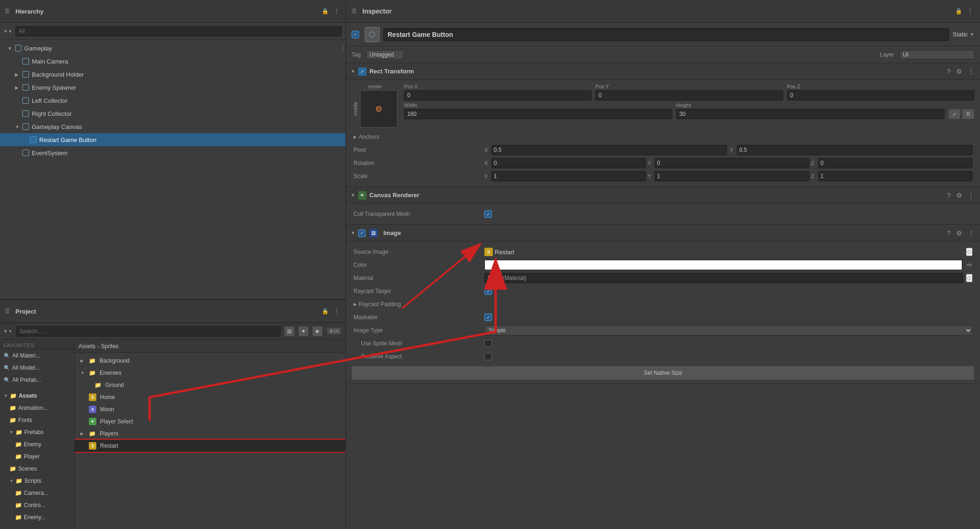  What do you see at coordinates (210, 409) in the screenshot?
I see `file-moon: S Moon` at bounding box center [210, 409].